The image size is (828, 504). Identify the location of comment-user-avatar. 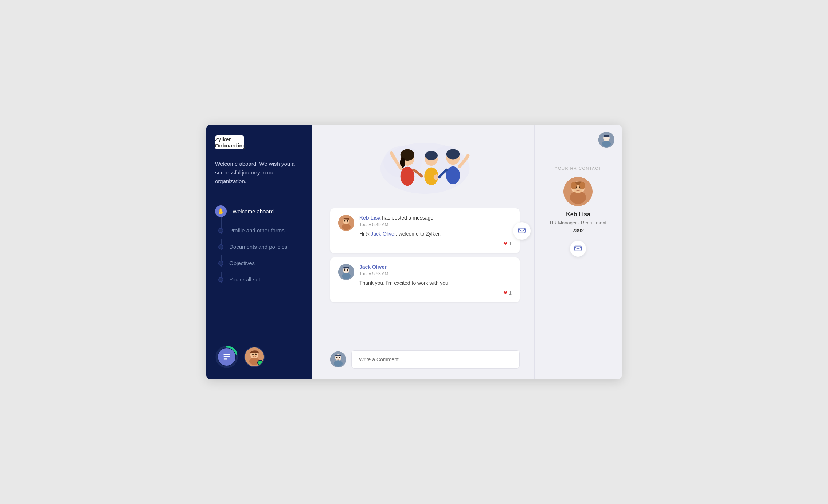
(338, 359).